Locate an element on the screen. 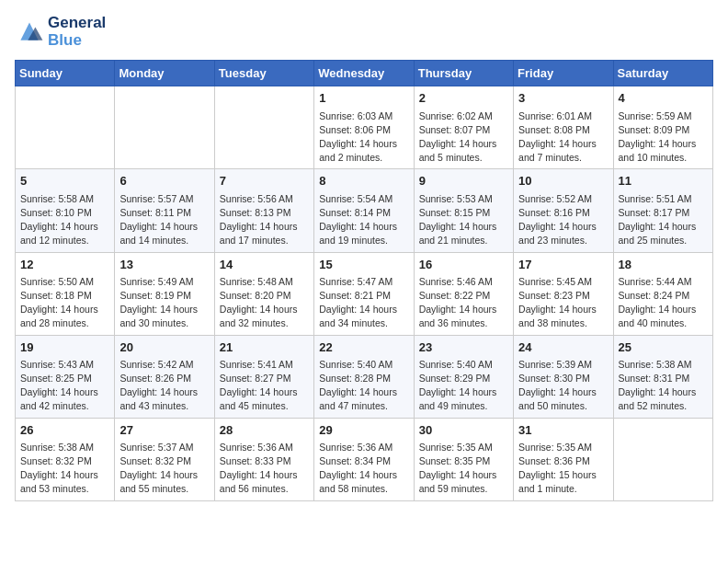 The width and height of the screenshot is (728, 563). calendar-week-row: 26Sunrise: 5:38 AMSunset: 8:32 PMDayligh… is located at coordinates (364, 459).